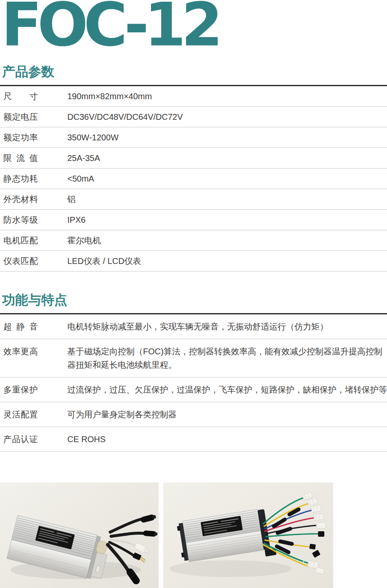  I want to click on feature-label: 灵活配置, so click(21, 414).